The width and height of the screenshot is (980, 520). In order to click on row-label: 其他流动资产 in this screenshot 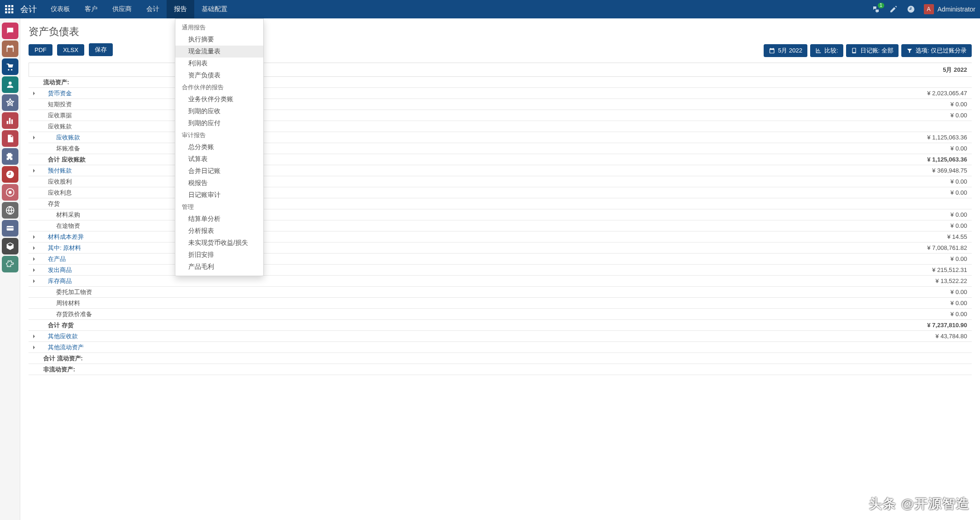, I will do `click(464, 347)`.